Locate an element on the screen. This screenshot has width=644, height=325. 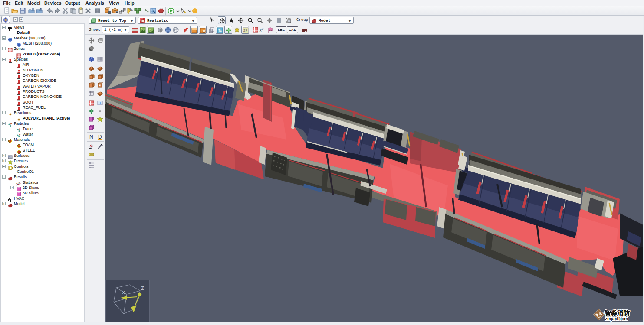
svg-text: Z is located at coordinates (142, 288).